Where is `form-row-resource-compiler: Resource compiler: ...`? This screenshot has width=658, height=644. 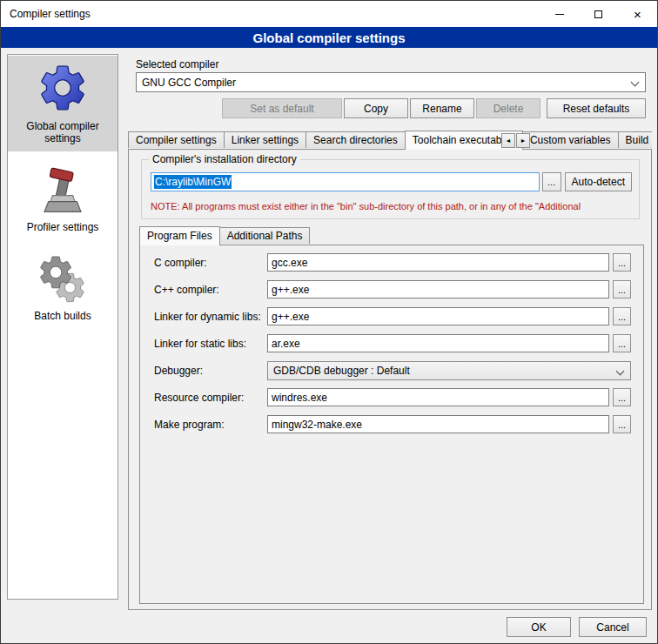 form-row-resource-compiler: Resource compiler: ... is located at coordinates (393, 397).